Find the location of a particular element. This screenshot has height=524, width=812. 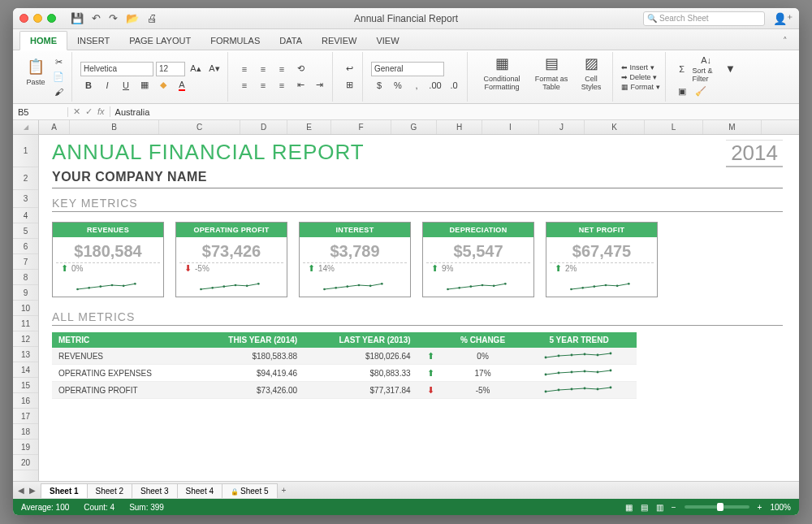

sheet-tab: Sheet 3 is located at coordinates (154, 491).